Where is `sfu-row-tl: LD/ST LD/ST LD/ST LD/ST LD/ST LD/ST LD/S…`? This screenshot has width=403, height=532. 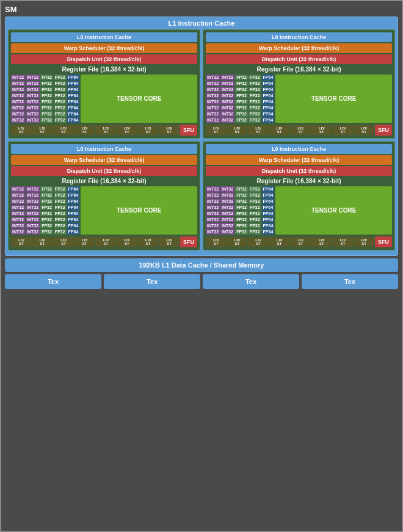
sfu-row-tl: LD/ST LD/ST LD/ST LD/ST LD/ST LD/ST LD/S… is located at coordinates (104, 130).